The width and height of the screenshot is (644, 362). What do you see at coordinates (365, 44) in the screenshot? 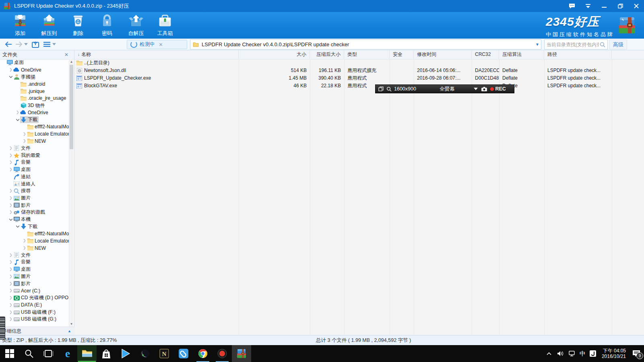
I see `path-field: ▼` at bounding box center [365, 44].